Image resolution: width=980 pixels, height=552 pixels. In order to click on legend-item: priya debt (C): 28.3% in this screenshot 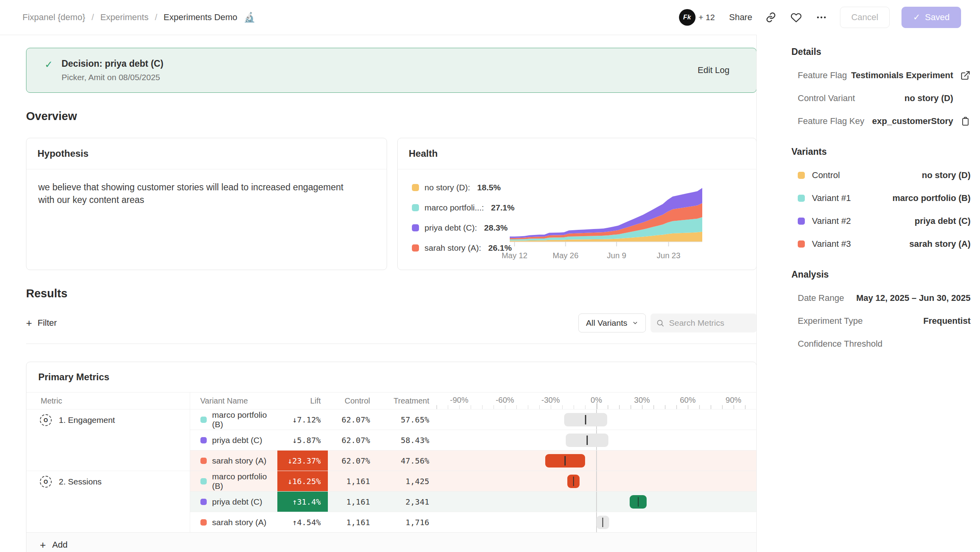, I will do `click(463, 228)`.